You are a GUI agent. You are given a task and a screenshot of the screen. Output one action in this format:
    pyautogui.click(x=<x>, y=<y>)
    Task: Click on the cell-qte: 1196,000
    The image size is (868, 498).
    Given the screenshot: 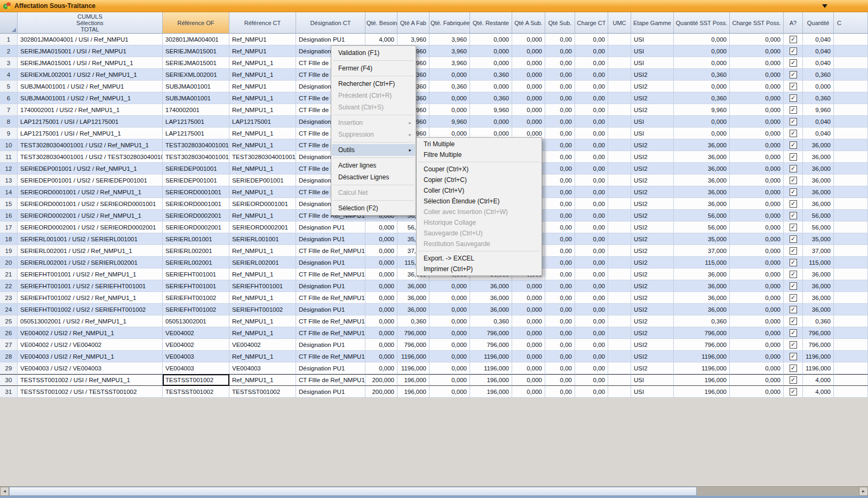 What is the action you would take?
    pyautogui.click(x=818, y=357)
    